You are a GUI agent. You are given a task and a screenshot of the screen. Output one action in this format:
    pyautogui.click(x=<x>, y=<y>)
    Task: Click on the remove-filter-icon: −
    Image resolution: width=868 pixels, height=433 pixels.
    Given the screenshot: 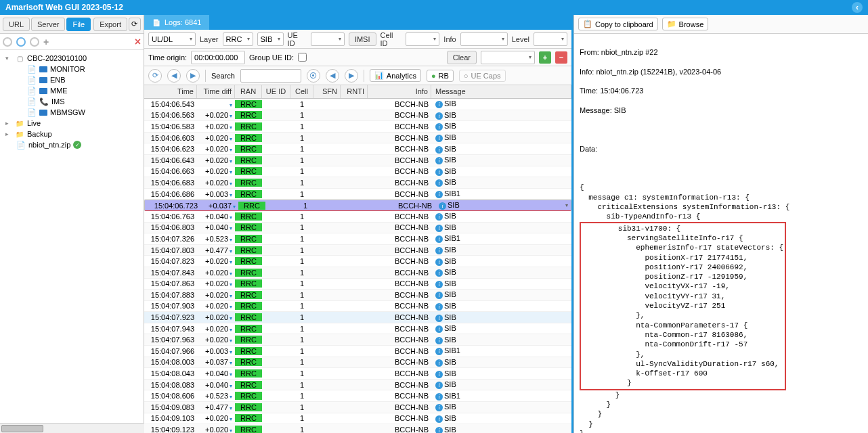 What is the action you would take?
    pyautogui.click(x=561, y=58)
    